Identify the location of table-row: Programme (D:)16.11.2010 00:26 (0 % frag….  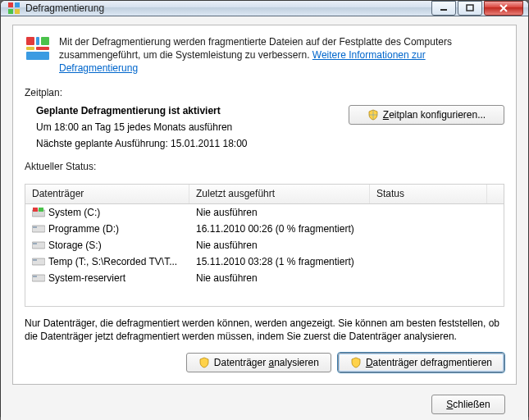
(264, 229).